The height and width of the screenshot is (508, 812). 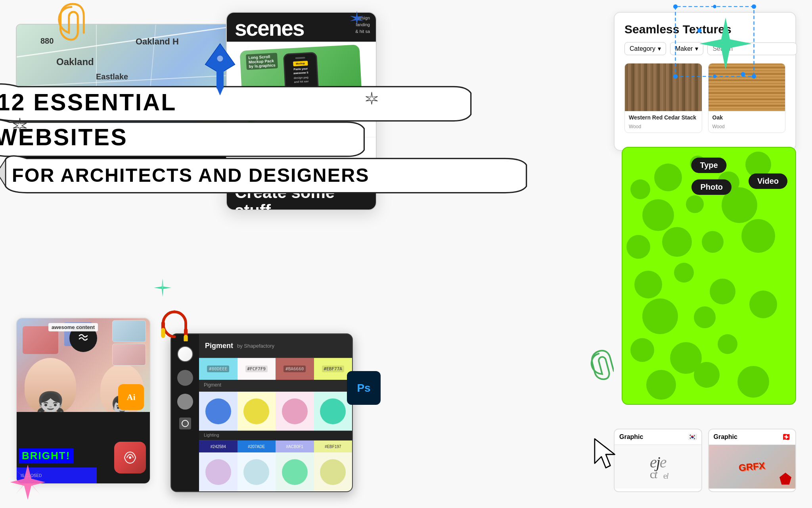 What do you see at coordinates (276, 436) in the screenshot?
I see `lighting-section-label: Lighting` at bounding box center [276, 436].